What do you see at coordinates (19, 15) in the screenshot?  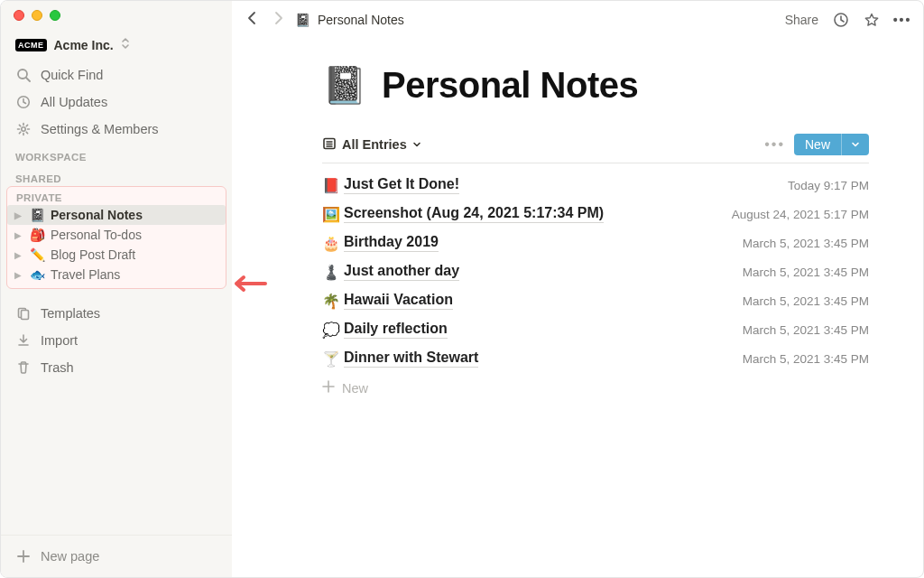 I see `close-window` at bounding box center [19, 15].